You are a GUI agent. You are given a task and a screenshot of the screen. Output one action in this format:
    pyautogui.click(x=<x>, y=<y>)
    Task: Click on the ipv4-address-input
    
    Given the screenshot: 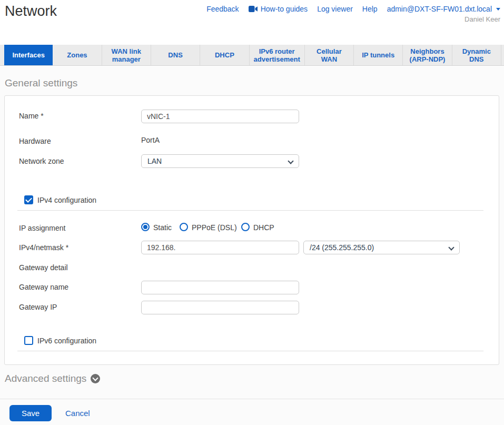 What is the action you would take?
    pyautogui.click(x=220, y=248)
    